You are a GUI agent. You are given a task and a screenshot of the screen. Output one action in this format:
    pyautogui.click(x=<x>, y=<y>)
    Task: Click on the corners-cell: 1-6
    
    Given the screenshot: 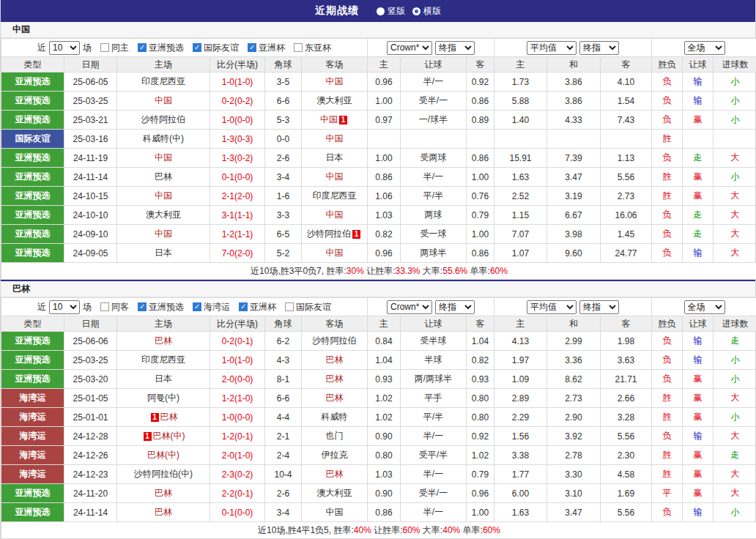 What is the action you would take?
    pyautogui.click(x=284, y=196)
    